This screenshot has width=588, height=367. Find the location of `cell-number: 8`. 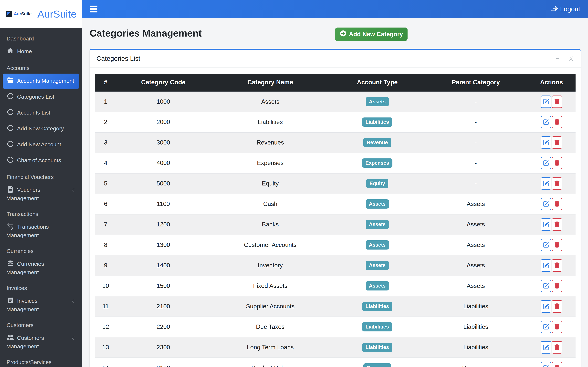

cell-number: 8 is located at coordinates (105, 245).